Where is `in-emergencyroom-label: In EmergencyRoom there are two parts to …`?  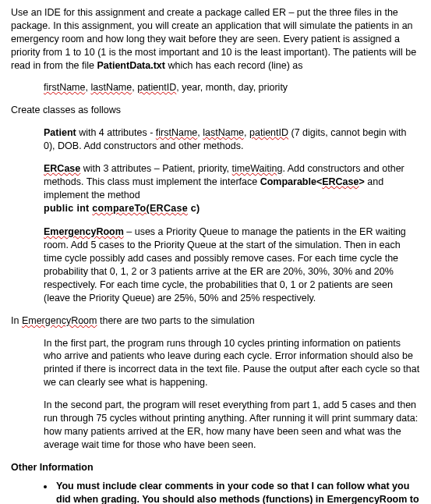 in-emergencyroom-label: In EmergencyRoom there are two parts to … is located at coordinates (215, 321).